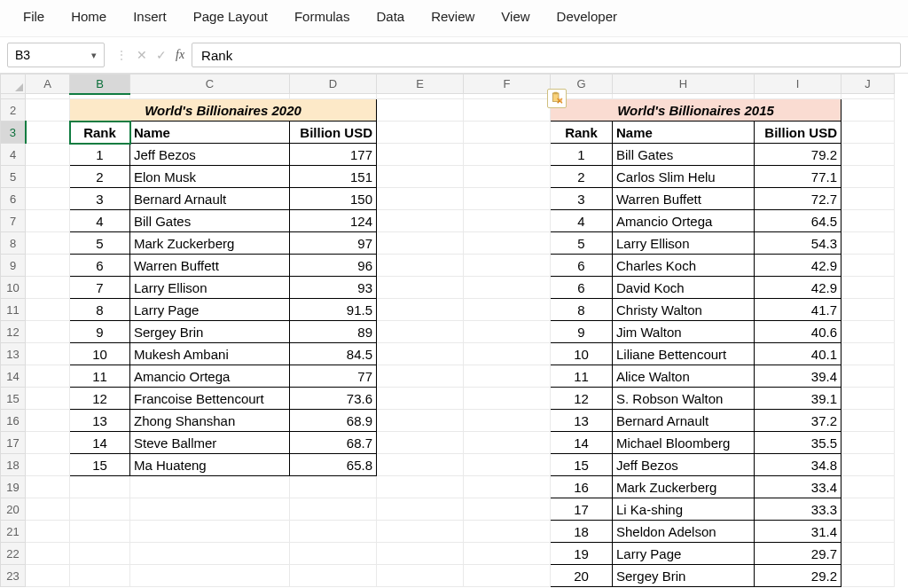 Image resolution: width=908 pixels, height=588 pixels. I want to click on cell-A15, so click(48, 399).